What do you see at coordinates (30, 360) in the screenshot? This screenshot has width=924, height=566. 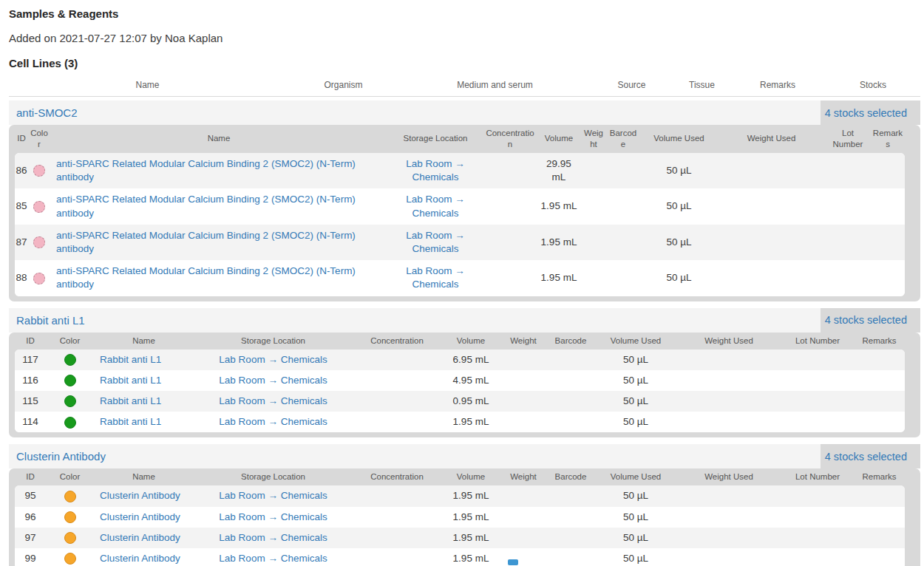 I see `stock-id: 117` at bounding box center [30, 360].